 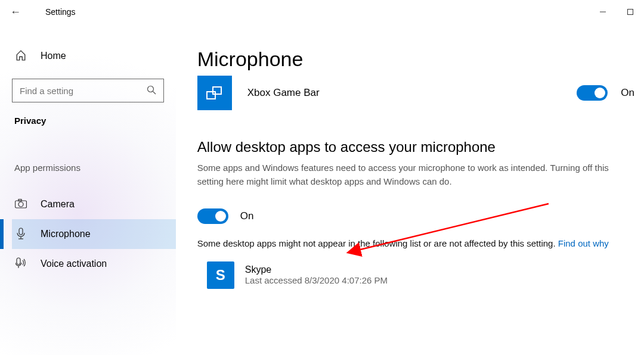 What do you see at coordinates (316, 280) in the screenshot?
I see `desktop-app-last-accessed: Last accessed 8/3/2020 4:07:26 PM` at bounding box center [316, 280].